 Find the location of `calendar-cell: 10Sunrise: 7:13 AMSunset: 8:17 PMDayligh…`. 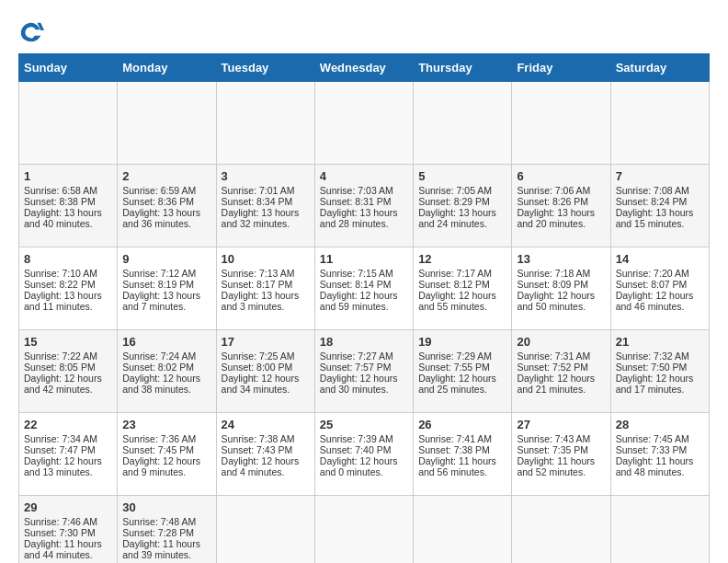

calendar-cell: 10Sunrise: 7:13 AMSunset: 8:17 PMDayligh… is located at coordinates (265, 289).